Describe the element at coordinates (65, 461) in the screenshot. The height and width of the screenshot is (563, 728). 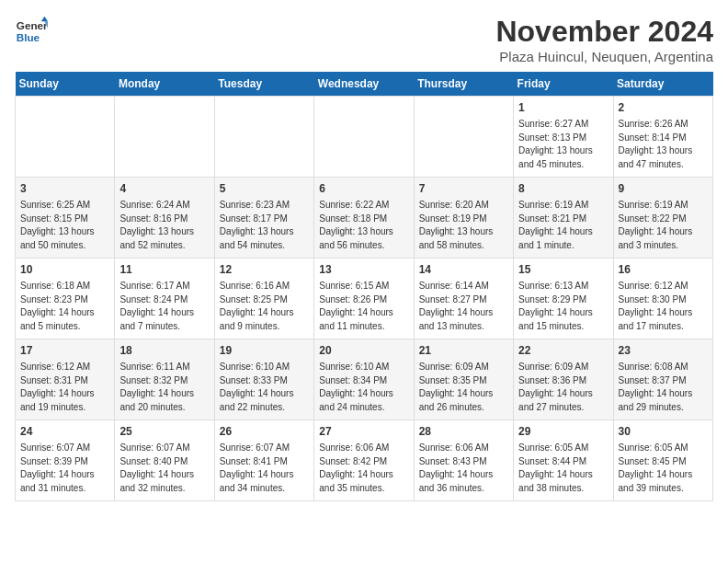
I see `calendar-cell: 24Sunrise: 6:07 AM Sunset: 8:39 PM Dayli…` at that location.